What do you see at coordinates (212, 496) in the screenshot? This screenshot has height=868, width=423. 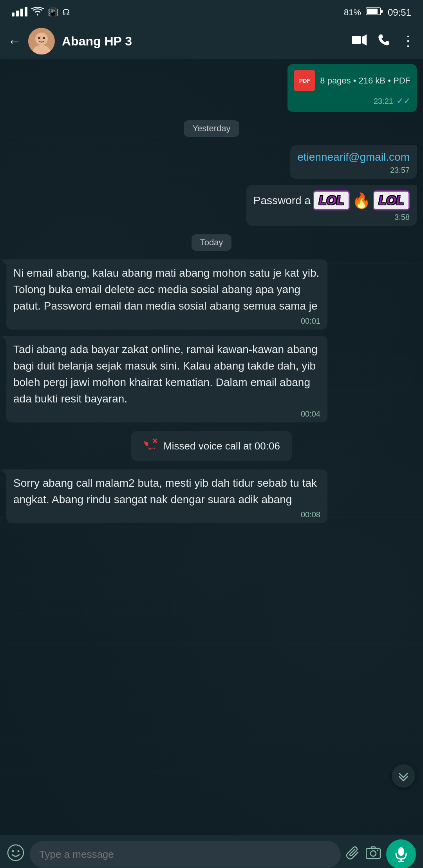 I see `msg6: Sorry abang call malam2 buta, mesti yib …` at bounding box center [212, 496].